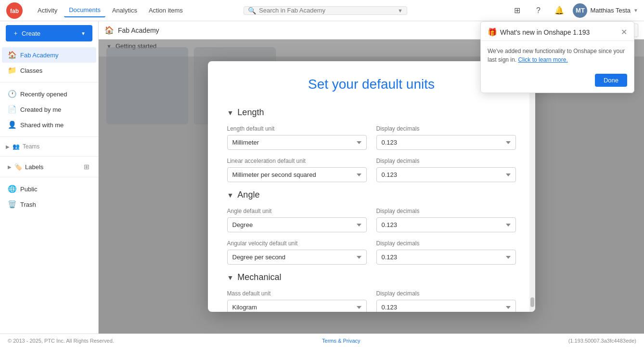  What do you see at coordinates (532, 187) in the screenshot?
I see `modal-scrollbar` at bounding box center [532, 187].